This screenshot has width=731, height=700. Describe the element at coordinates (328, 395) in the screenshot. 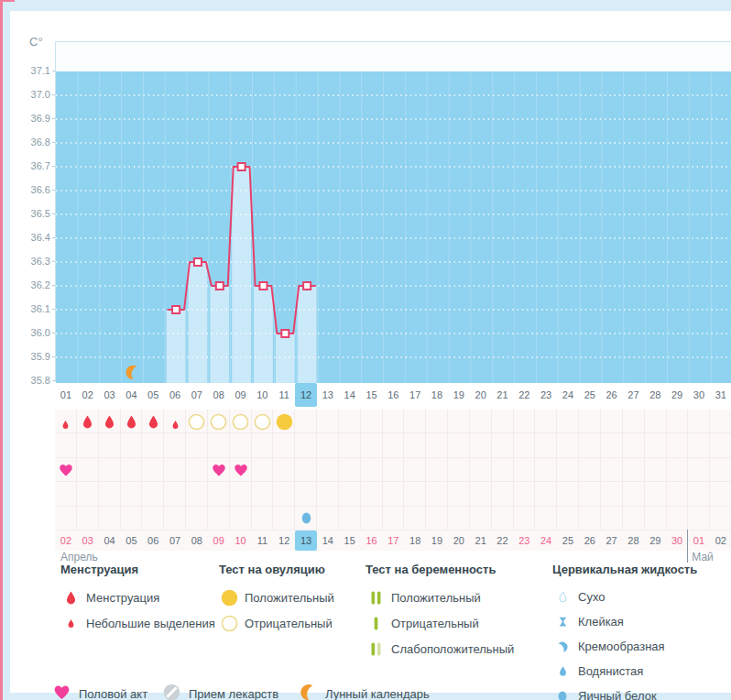

I see `cycle-day-cell: 13` at that location.